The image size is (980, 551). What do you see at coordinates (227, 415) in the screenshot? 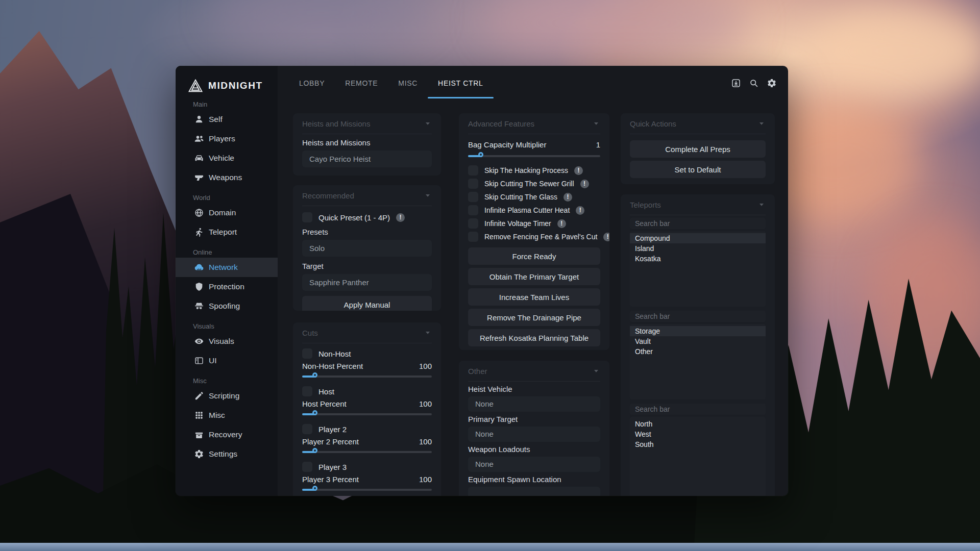
I see `sidebar-item-misc: Misc` at bounding box center [227, 415].